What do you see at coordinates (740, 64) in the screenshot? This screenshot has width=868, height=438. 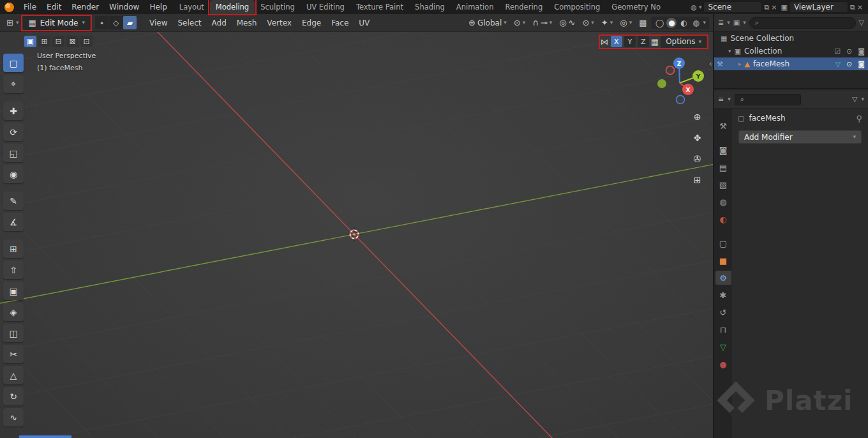 I see `object-disclosure-icon: ▸` at bounding box center [740, 64].